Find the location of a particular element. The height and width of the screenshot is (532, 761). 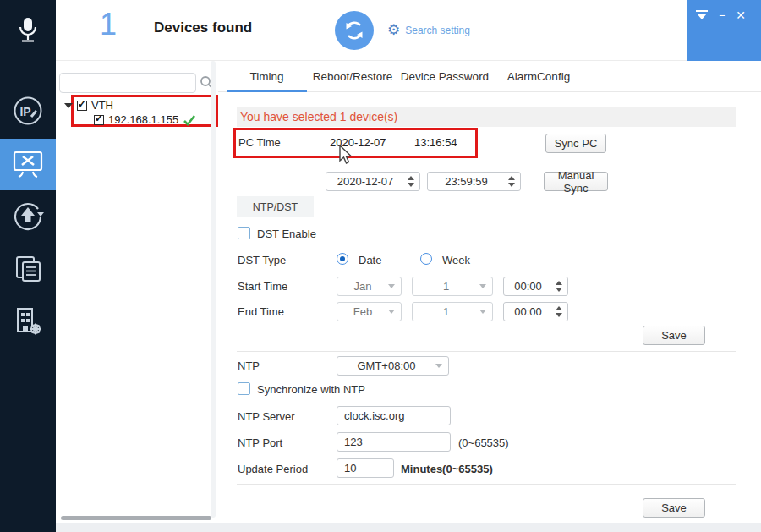

manual-time-spinner: 23:59:59 is located at coordinates (474, 181).